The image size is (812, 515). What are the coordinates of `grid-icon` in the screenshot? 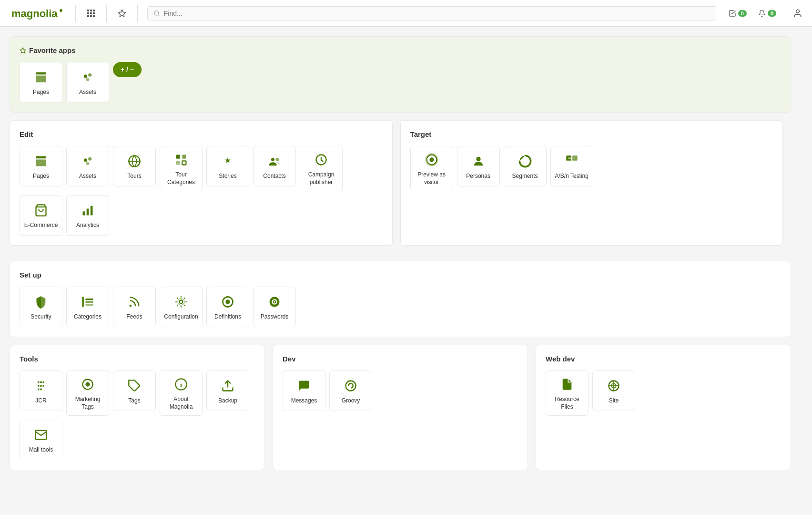 It's located at (91, 13).